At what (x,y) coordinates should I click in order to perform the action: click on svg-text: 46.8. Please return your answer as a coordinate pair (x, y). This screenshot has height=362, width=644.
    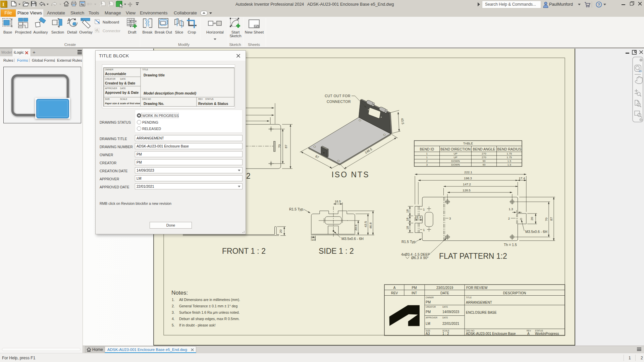
    Looking at the image, I should click on (370, 226).